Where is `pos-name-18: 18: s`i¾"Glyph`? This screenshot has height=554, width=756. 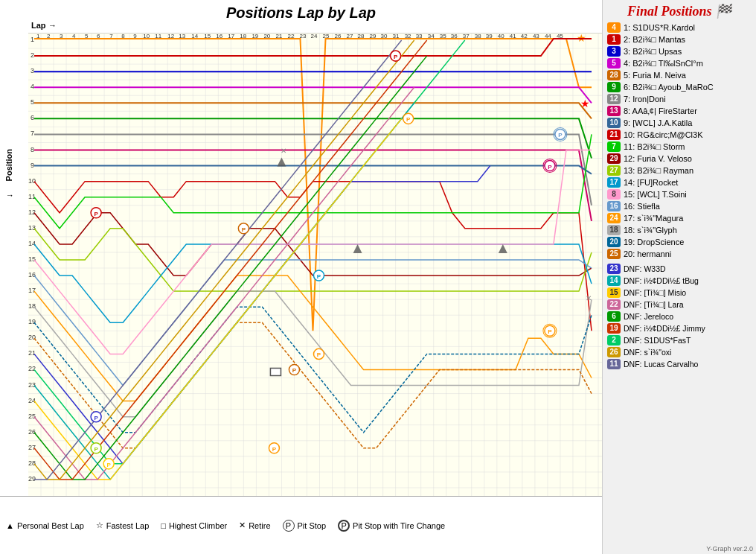
pos-name-18: 18: s`i¾"Glyph is located at coordinates (650, 230).